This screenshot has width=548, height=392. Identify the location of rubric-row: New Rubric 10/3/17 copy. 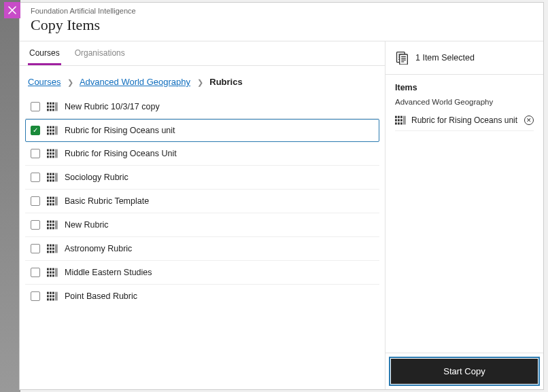
(203, 107).